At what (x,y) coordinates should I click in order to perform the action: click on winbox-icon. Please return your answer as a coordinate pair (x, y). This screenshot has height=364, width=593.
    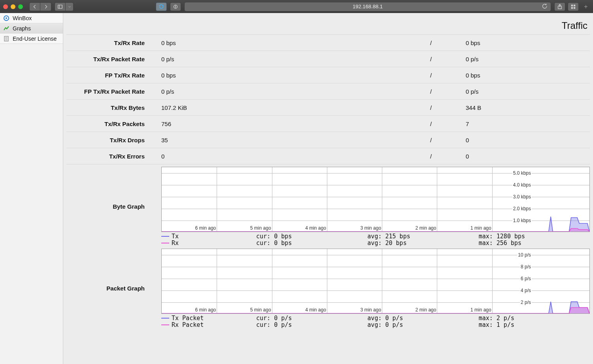
    Looking at the image, I should click on (6, 18).